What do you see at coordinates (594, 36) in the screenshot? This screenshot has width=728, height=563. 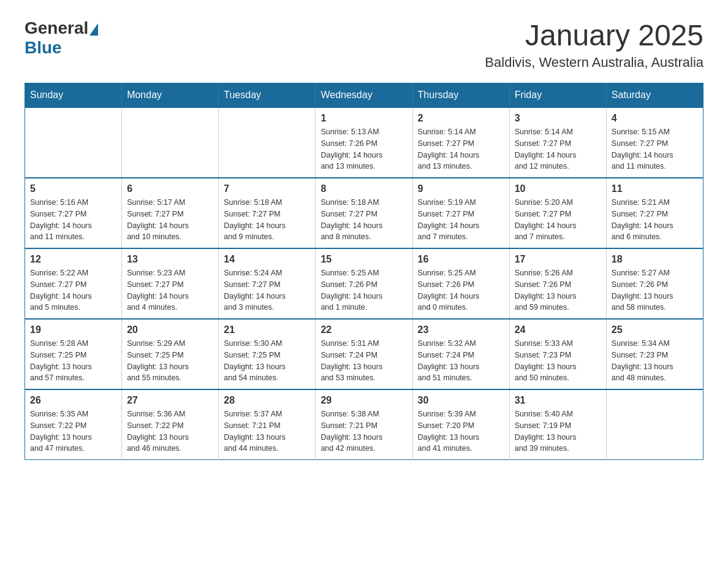 I see `page-title: January 2025` at bounding box center [594, 36].